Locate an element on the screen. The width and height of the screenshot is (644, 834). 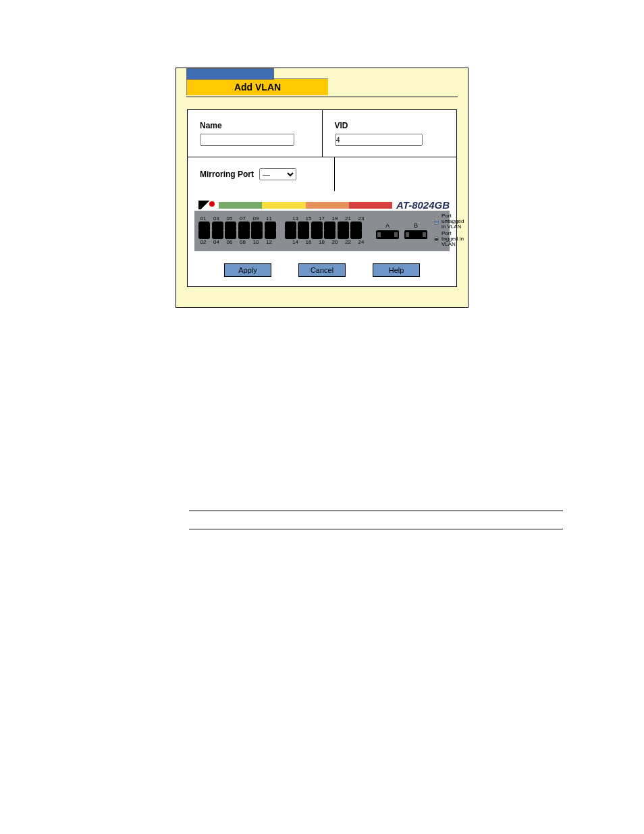
help-button: Help is located at coordinates (396, 270).